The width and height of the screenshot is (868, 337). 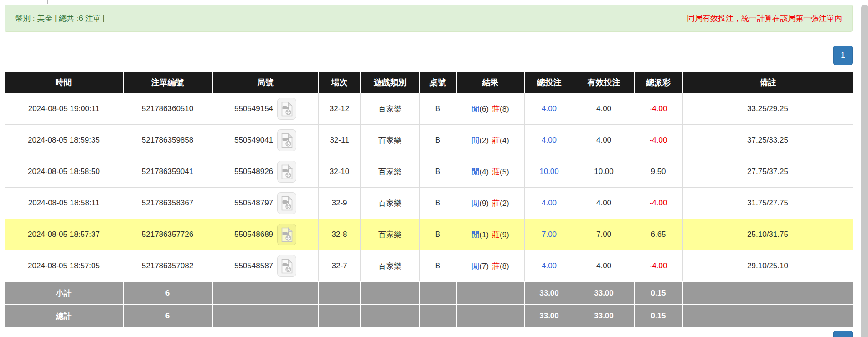 What do you see at coordinates (549, 316) in the screenshot?
I see `grand-total-total-bet: 33.00` at bounding box center [549, 316].